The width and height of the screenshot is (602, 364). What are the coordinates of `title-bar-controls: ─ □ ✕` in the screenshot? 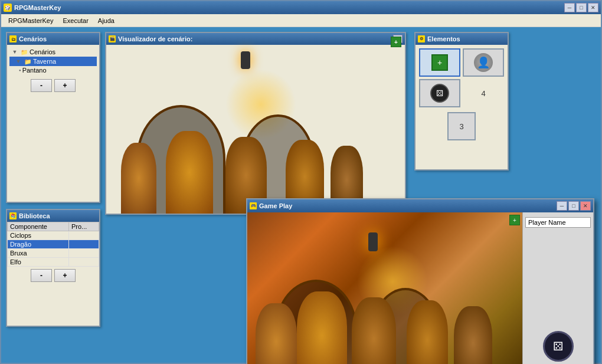 It's located at (581, 8).